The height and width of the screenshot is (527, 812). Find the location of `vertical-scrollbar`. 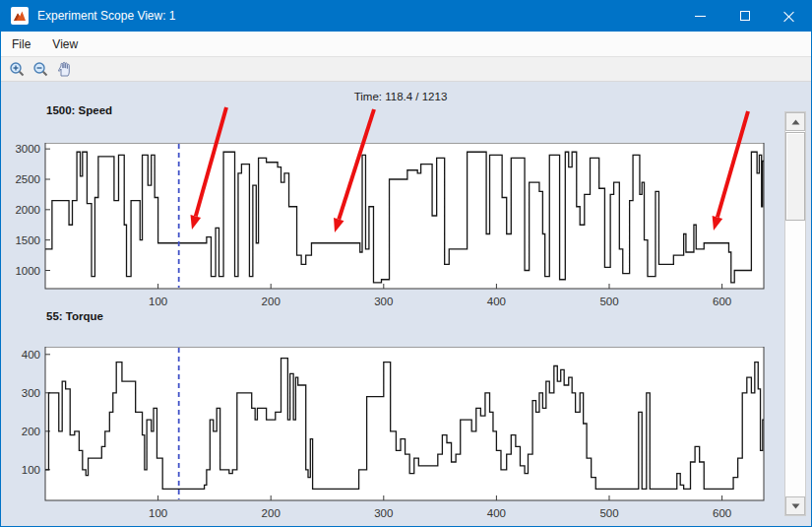

vertical-scrollbar is located at coordinates (795, 313).